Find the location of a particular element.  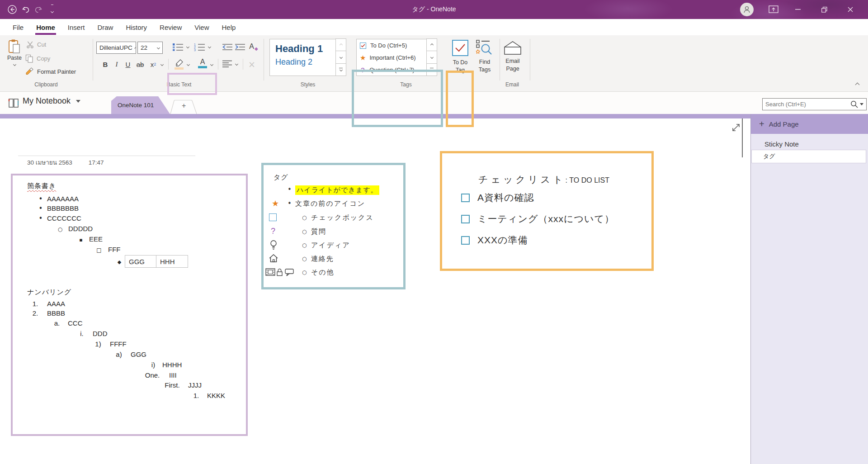

tags-scroll-up is located at coordinates (432, 45).